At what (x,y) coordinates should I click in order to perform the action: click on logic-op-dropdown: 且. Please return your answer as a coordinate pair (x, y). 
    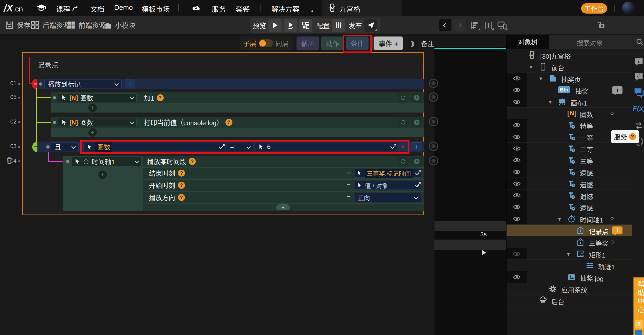
    Looking at the image, I should click on (65, 147).